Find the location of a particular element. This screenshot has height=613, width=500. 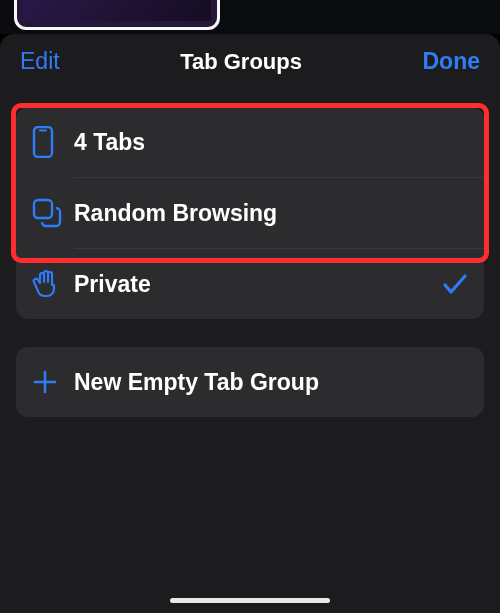

private-row: Private is located at coordinates (250, 284).